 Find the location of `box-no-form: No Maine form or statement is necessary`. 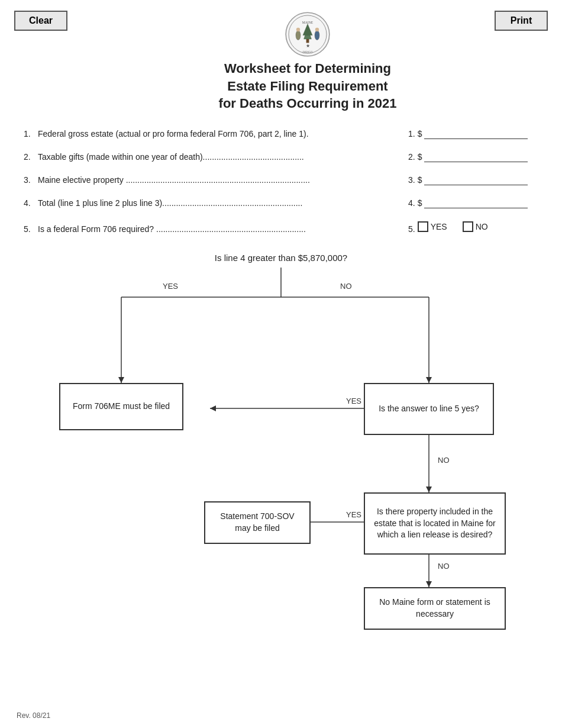

box-no-form: No Maine form or statement is necessary is located at coordinates (435, 608).